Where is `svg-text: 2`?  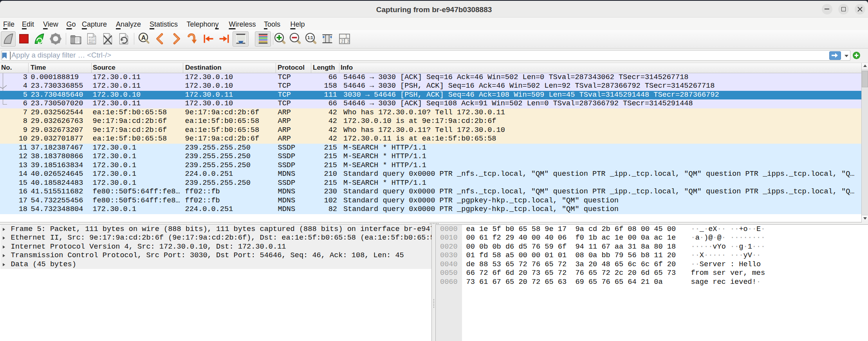 svg-text: 2 is located at coordinates (342, 41).